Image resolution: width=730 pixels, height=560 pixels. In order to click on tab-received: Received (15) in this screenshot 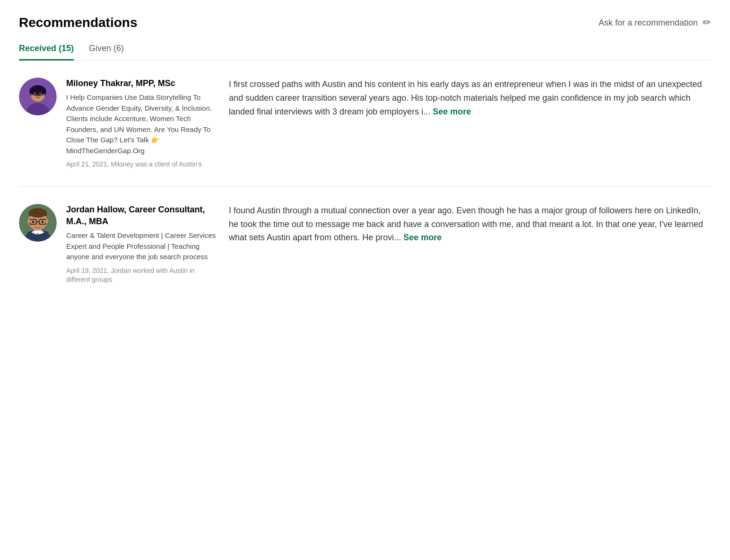, I will do `click(46, 49)`.